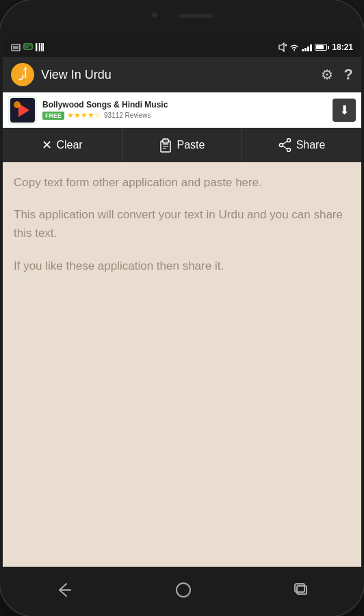  I want to click on message-icon, so click(28, 47).